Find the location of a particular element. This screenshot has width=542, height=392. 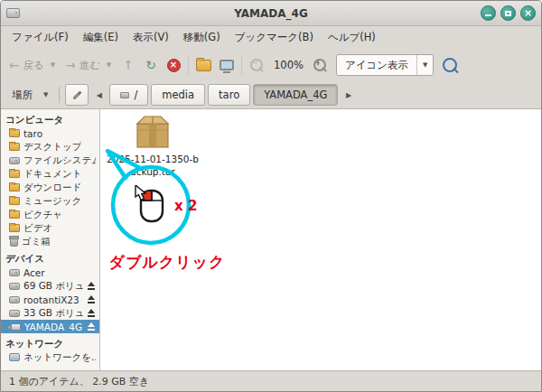

titlebar: YAMADA_4G × is located at coordinates (271, 14).